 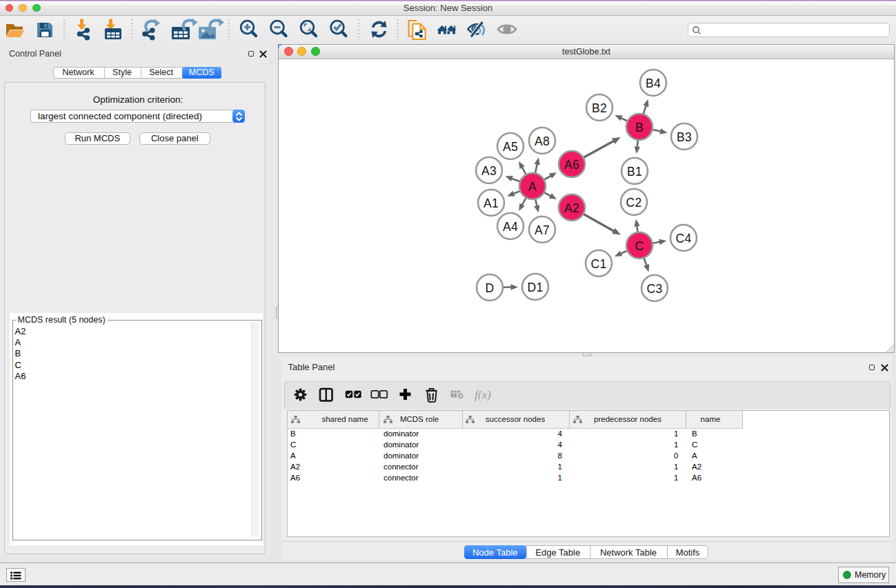 I want to click on svg-text: A8, so click(x=542, y=141).